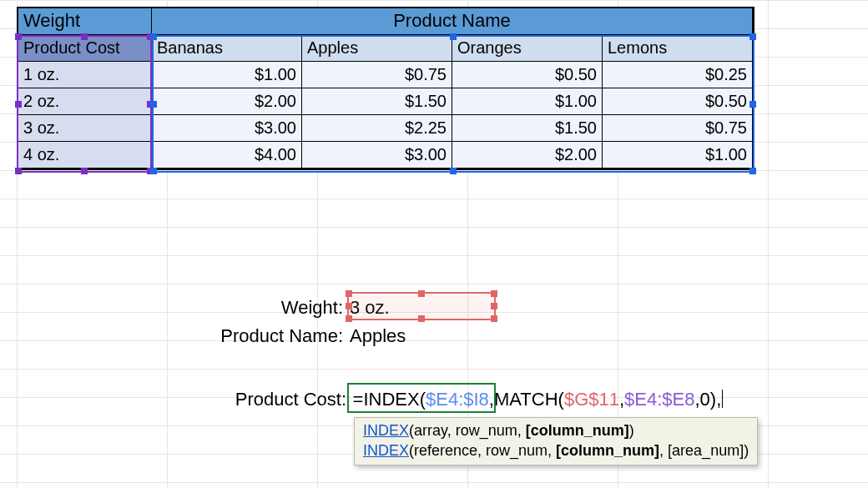 This screenshot has width=868, height=488. What do you see at coordinates (391, 399) in the screenshot?
I see `tok-index: INDEX` at bounding box center [391, 399].